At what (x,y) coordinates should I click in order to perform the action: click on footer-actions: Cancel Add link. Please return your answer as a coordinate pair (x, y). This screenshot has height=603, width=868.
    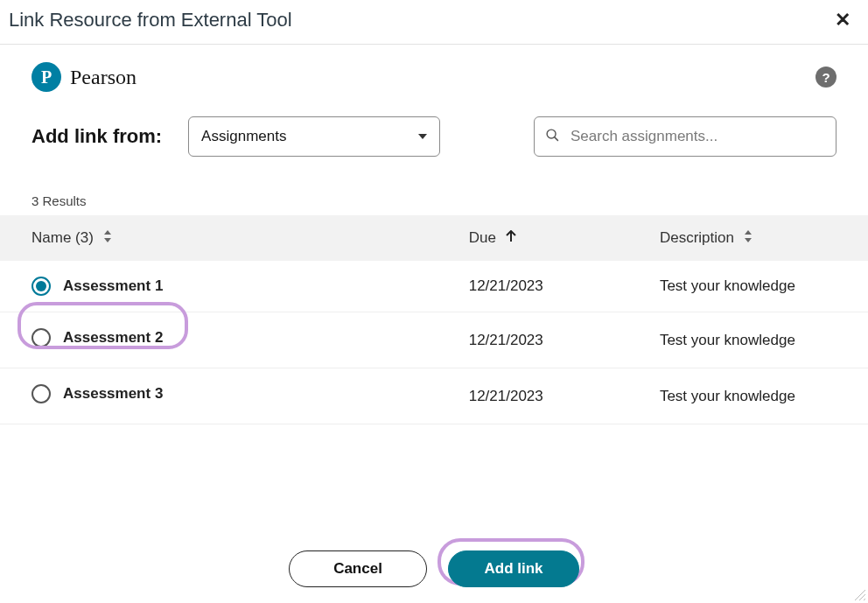
    Looking at the image, I should click on (434, 569).